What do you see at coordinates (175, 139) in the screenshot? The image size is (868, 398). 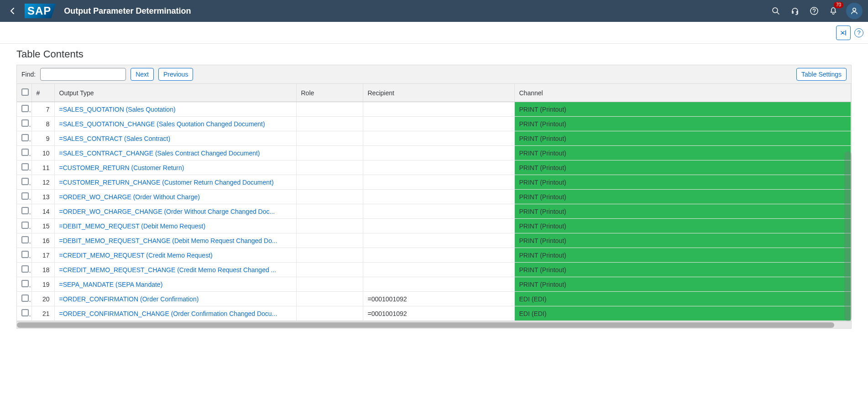 I see `output-type-cell: =SALES_CONTRACT (Sales Contract)` at bounding box center [175, 139].